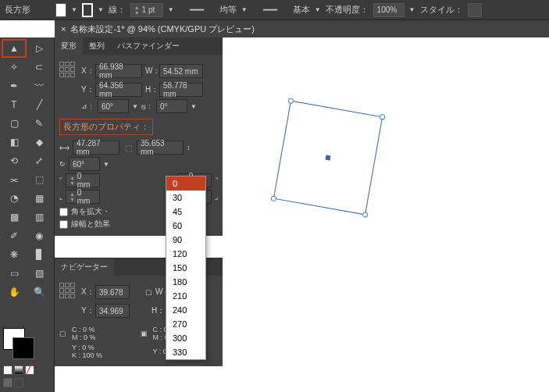 The image size is (549, 392). I want to click on perspective-tool: ▦, so click(39, 198).